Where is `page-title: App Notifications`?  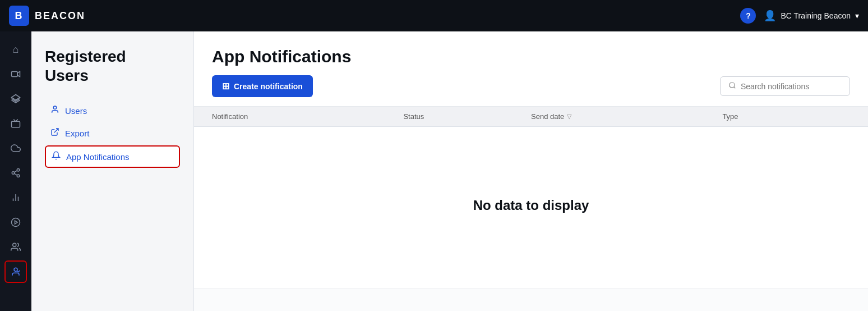 page-title: App Notifications is located at coordinates (531, 57).